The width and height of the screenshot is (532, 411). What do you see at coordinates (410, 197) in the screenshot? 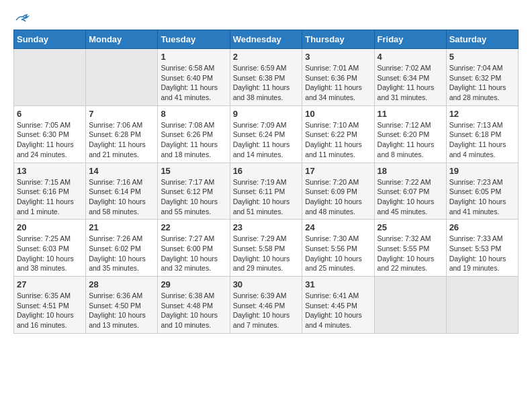
I see `day-info: Sunrise: 7:22 AM Sunset: 6:07 PM Dayligh…` at bounding box center [410, 197].